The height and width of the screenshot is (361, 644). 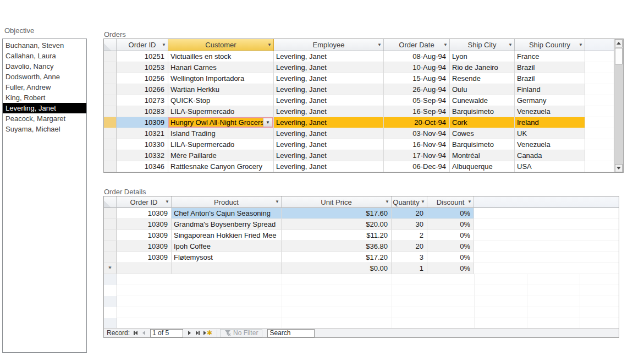 I want to click on first-record-button, so click(x=135, y=333).